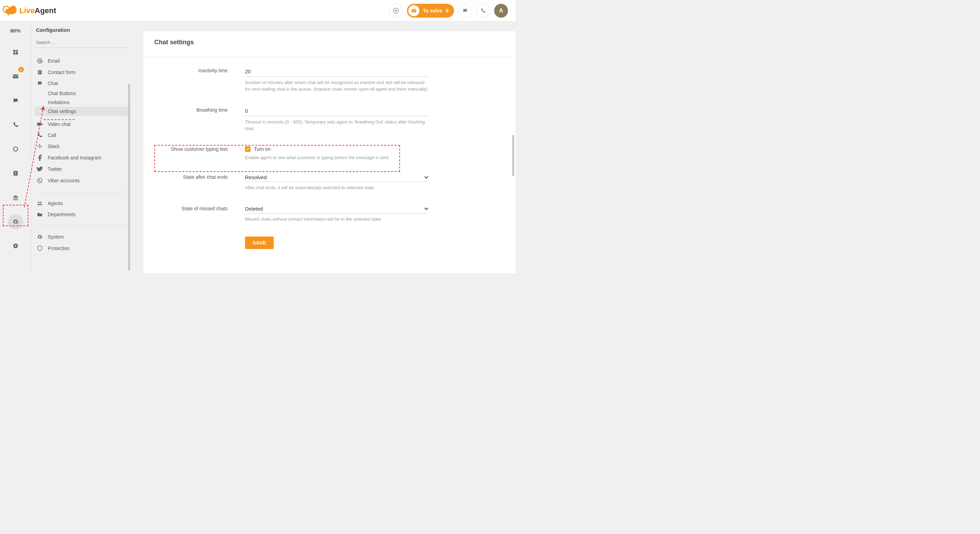 The image size is (980, 534). I want to click on config-item-system: System, so click(81, 237).